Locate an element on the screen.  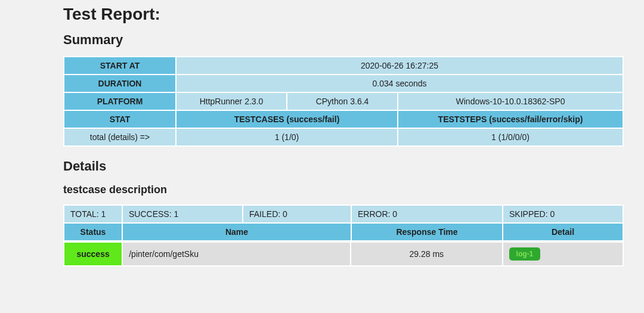
stats-total: TOTAL: 1 is located at coordinates (93, 214).